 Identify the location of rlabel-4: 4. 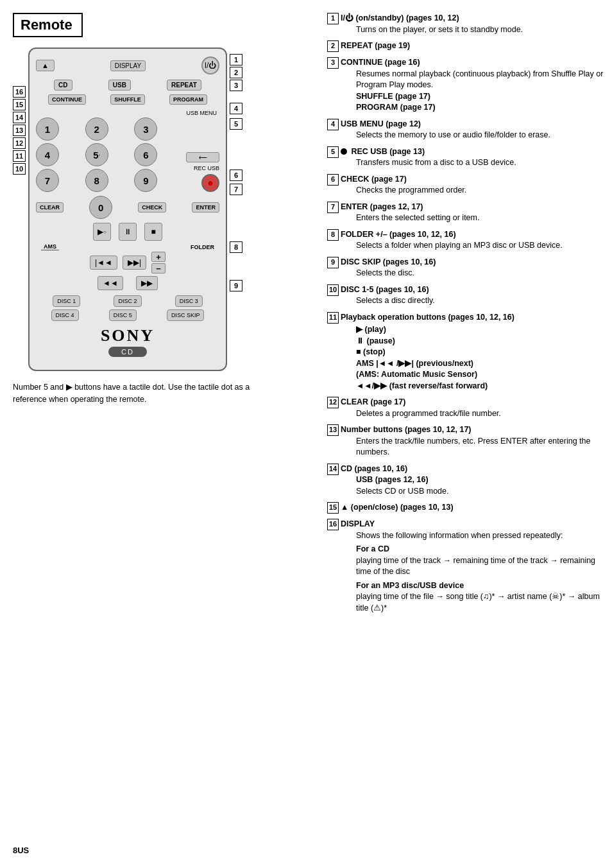
(236, 108).